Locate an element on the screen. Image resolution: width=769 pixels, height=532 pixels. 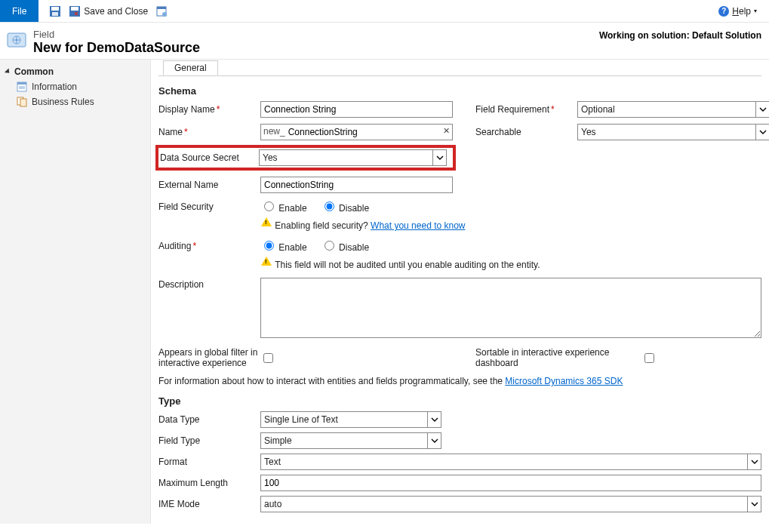
field-security-enable: Enable is located at coordinates (284, 207).